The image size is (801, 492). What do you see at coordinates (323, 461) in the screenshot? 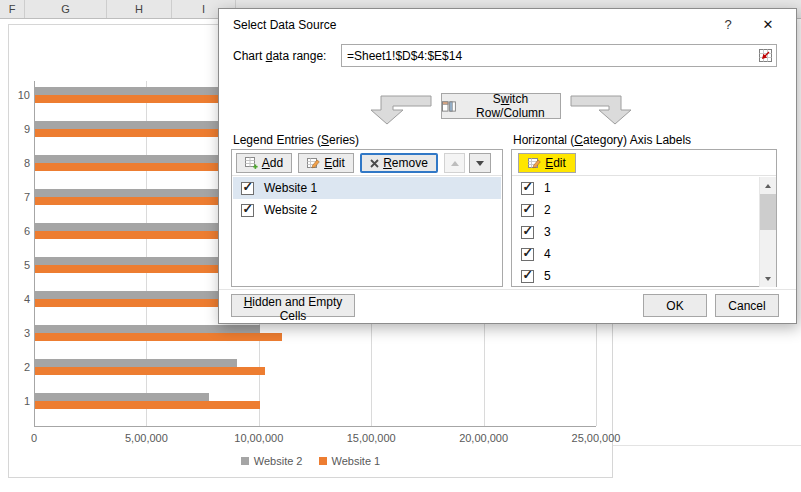
I see `legend-swatch` at bounding box center [323, 461].